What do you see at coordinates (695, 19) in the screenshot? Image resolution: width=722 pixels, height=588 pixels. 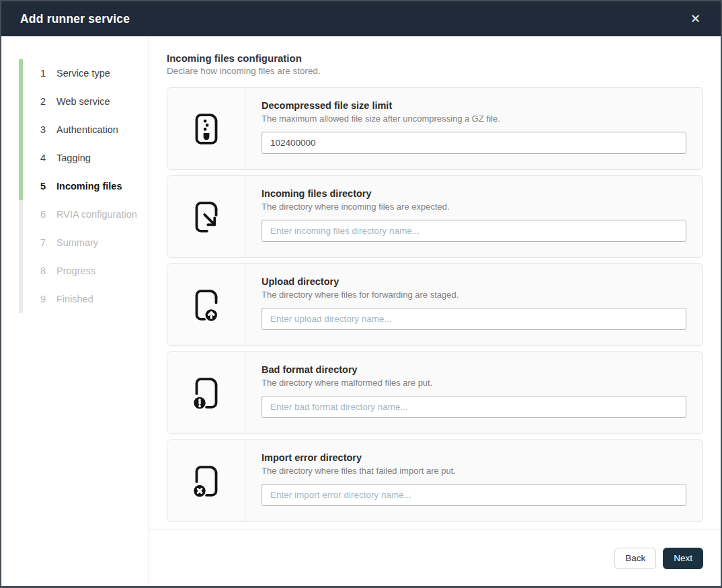 I see `close-icon: ✕` at bounding box center [695, 19].